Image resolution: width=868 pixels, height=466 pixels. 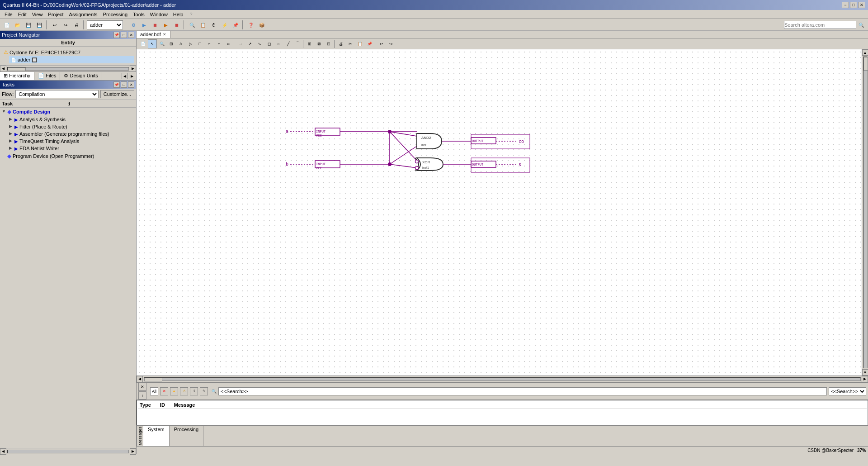 I want to click on msg-filter-all: All, so click(x=154, y=391).